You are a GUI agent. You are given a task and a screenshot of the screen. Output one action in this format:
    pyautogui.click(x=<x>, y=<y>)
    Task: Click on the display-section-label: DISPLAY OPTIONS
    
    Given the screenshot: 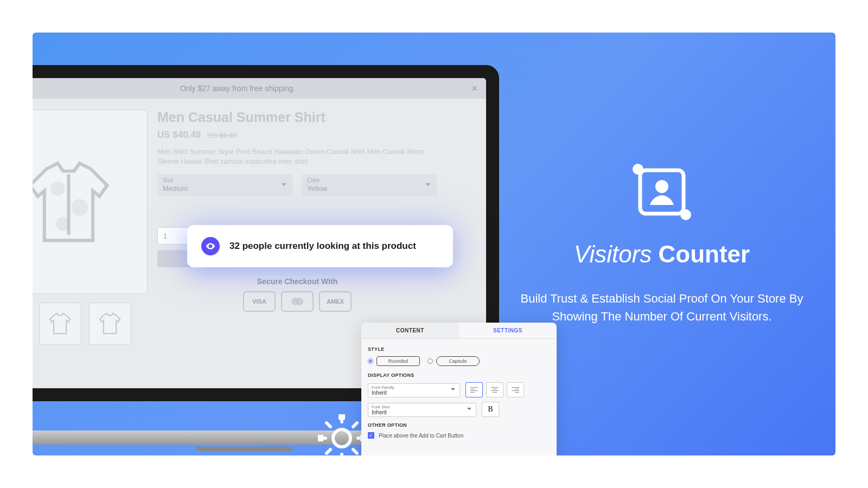 What is the action you would take?
    pyautogui.click(x=459, y=375)
    